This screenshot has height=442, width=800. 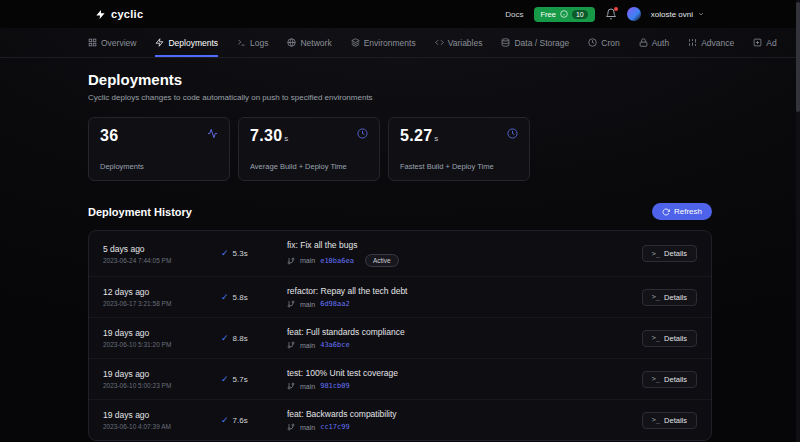 I want to click on page-scrollbar, so click(x=798, y=221).